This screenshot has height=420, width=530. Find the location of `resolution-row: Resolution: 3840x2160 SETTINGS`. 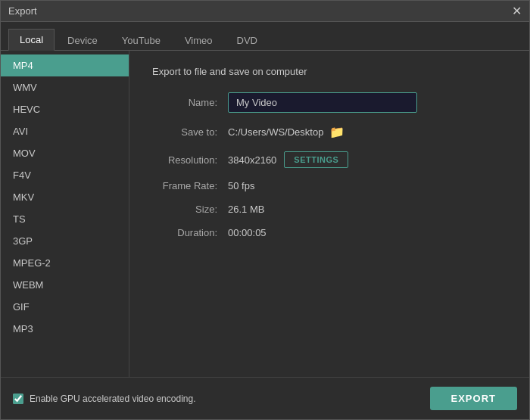

resolution-row: Resolution: 3840x2160 SETTINGS is located at coordinates (329, 160).